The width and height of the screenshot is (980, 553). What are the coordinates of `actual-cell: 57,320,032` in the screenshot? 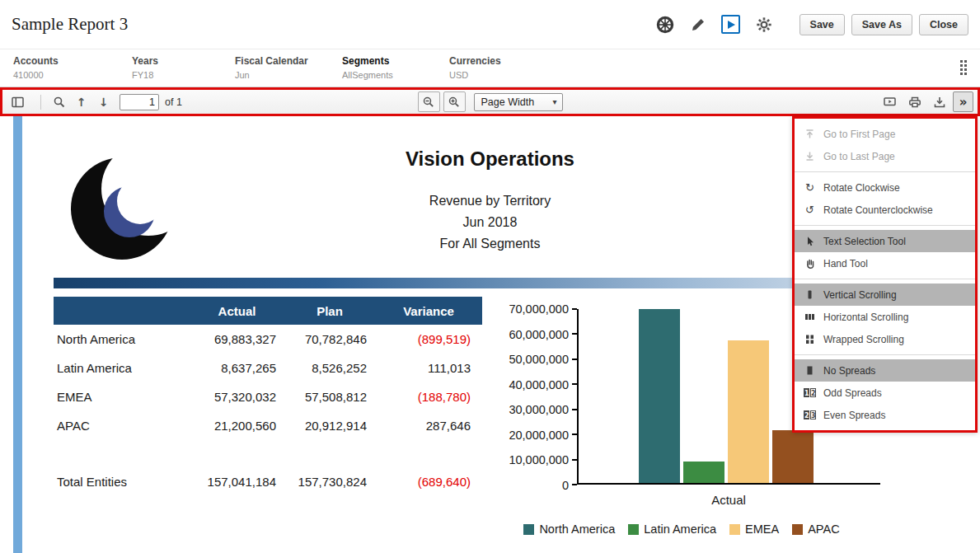 It's located at (237, 397).